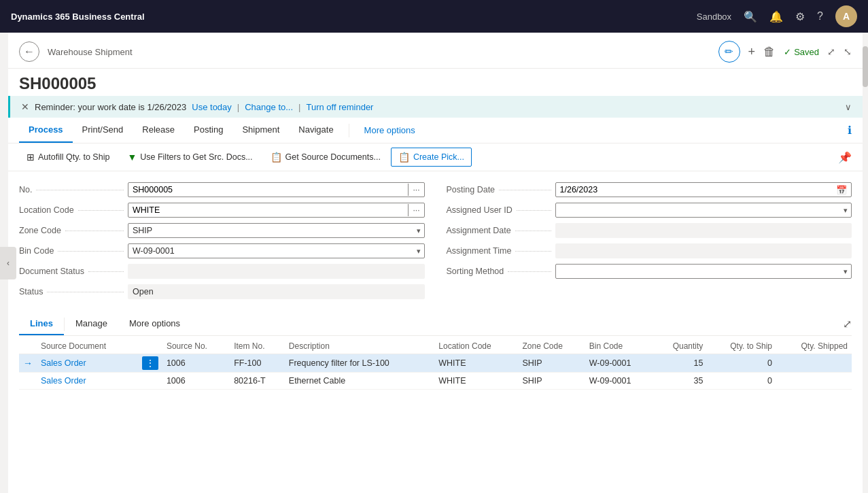 This screenshot has width=868, height=493. Describe the element at coordinates (800, 16) in the screenshot. I see `settings-icon: ⚙` at that location.